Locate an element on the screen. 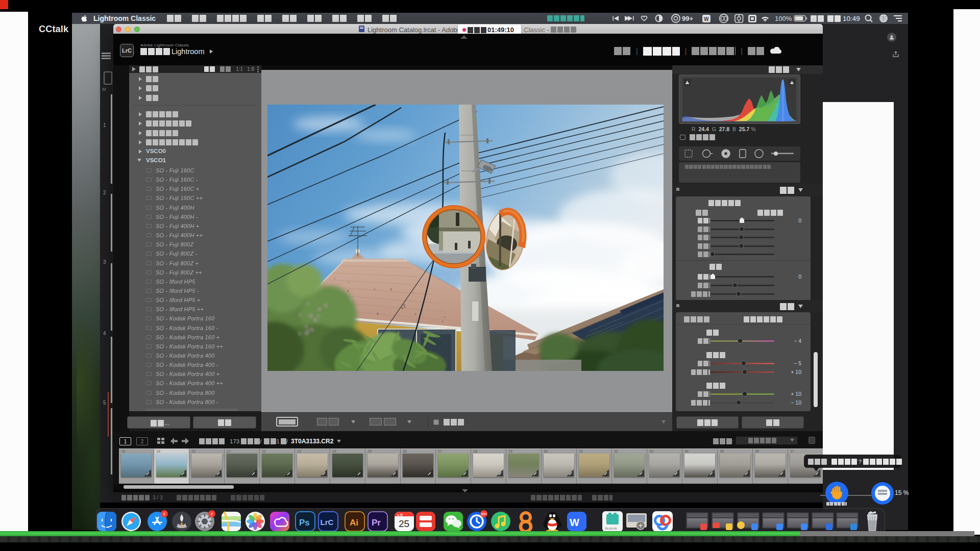 This screenshot has height=551, width=980. svg-text: Ps is located at coordinates (304, 522).